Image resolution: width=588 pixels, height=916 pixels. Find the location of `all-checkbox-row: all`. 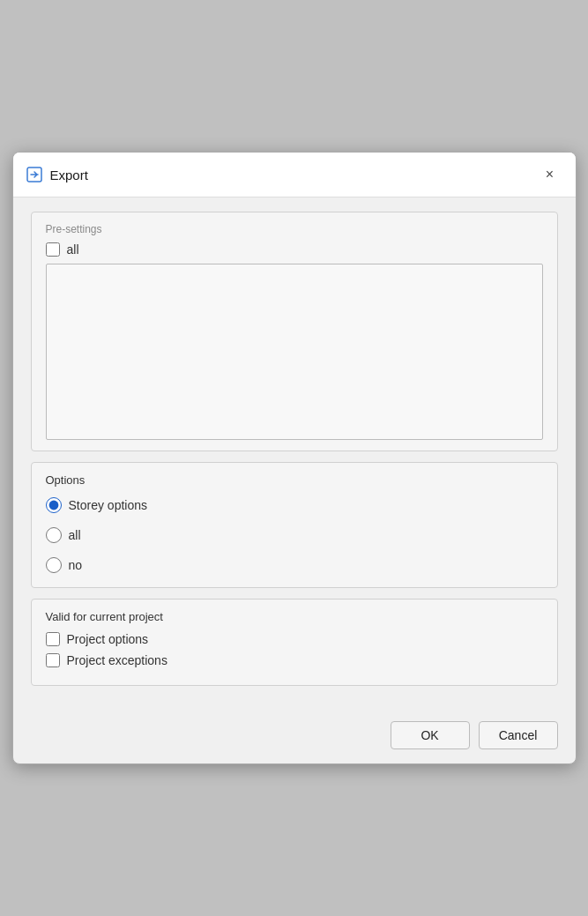

all-checkbox-row: all is located at coordinates (294, 249).